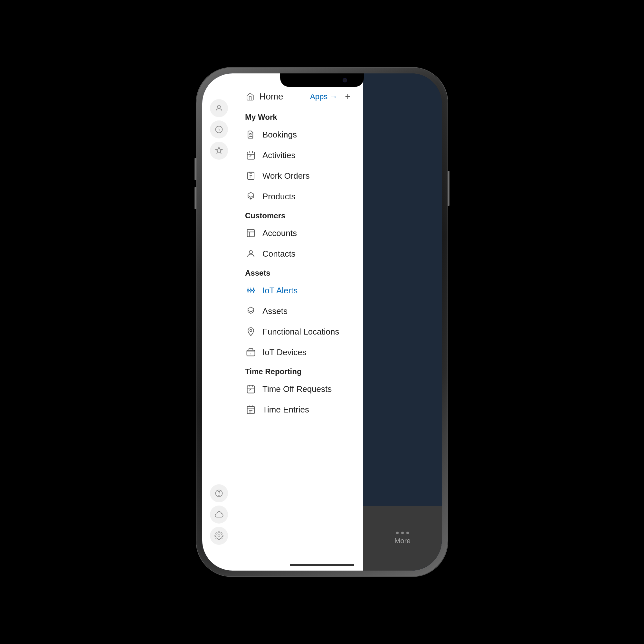 This screenshot has height=644, width=644. What do you see at coordinates (279, 155) in the screenshot?
I see `activities-label: Activities` at bounding box center [279, 155].